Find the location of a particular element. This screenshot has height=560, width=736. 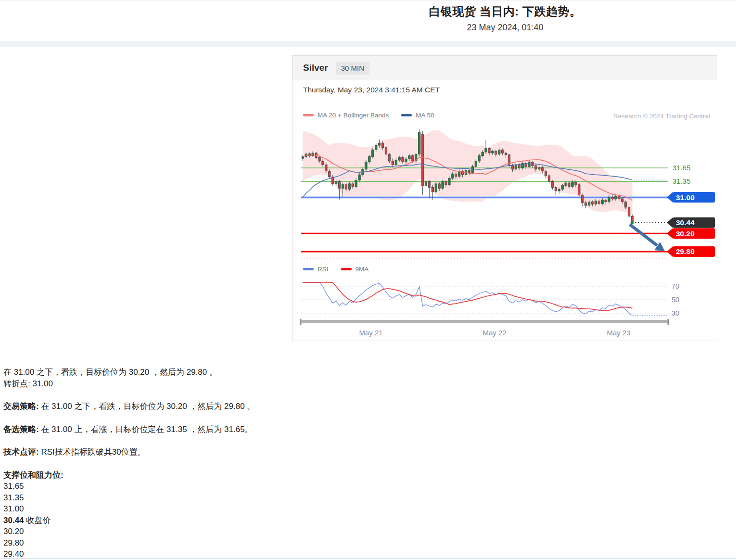

svg-text: 31.00 is located at coordinates (685, 197).